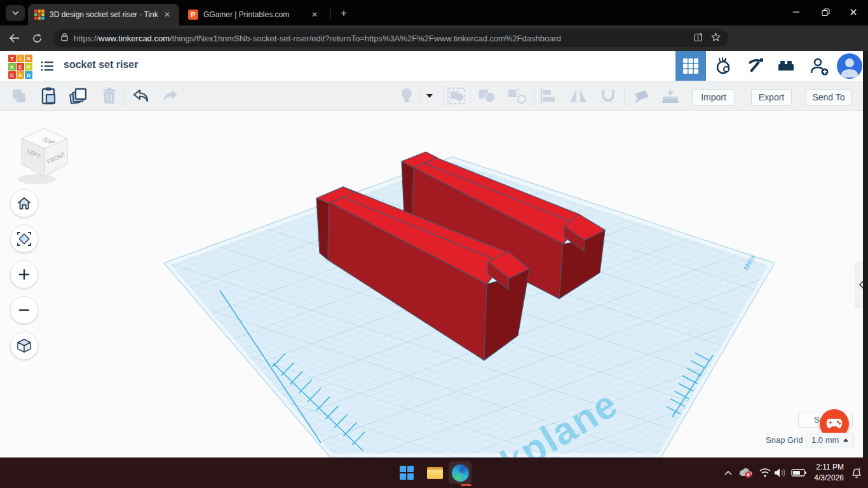 This screenshot has width=868, height=488. Describe the element at coordinates (24, 239) in the screenshot. I see `fit-view-icon` at that location.